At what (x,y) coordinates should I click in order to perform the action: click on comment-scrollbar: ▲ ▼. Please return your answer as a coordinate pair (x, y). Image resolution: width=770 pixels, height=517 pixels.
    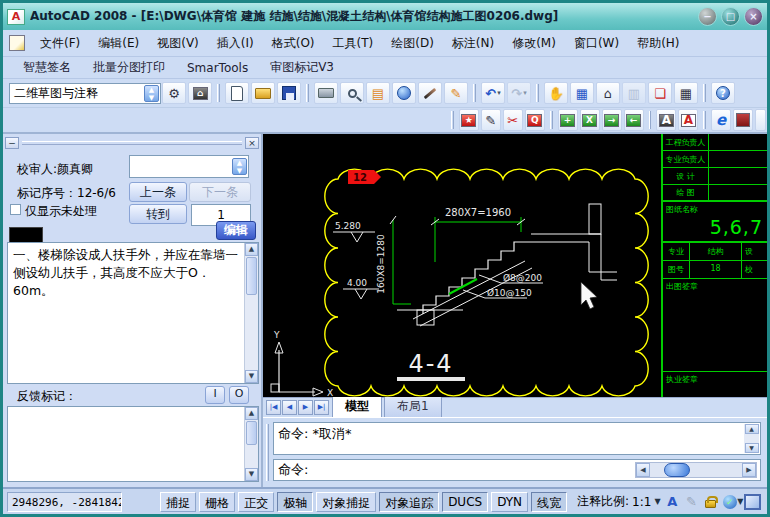
    Looking at the image, I should click on (251, 313).